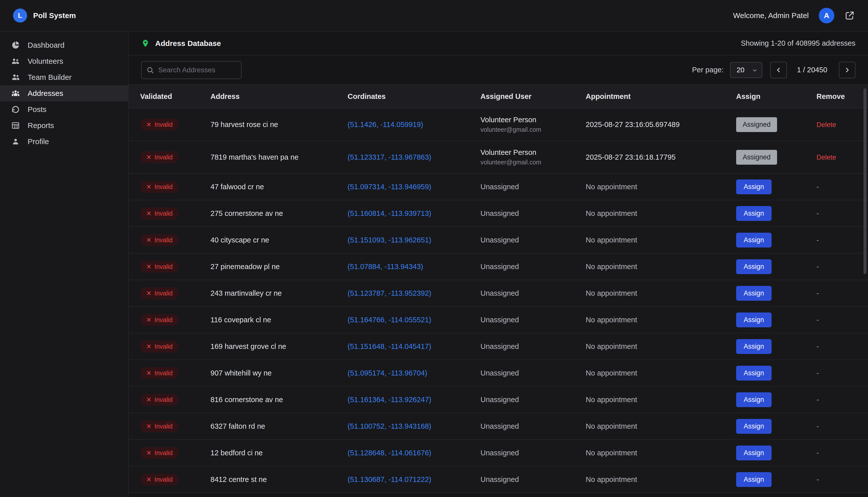 This screenshot has width=868, height=497. Describe the element at coordinates (389, 399) in the screenshot. I see `coordinates-link: (51.161364, -113.926247)` at that location.